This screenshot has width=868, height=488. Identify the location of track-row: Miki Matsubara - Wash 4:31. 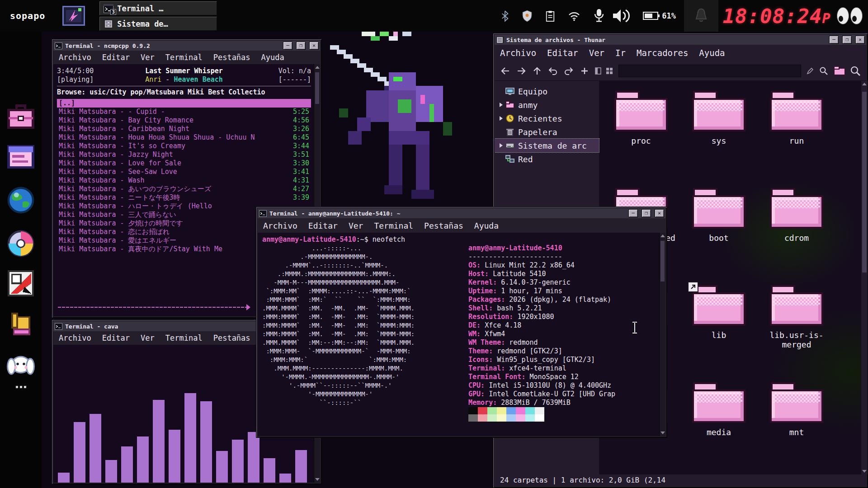
(184, 181).